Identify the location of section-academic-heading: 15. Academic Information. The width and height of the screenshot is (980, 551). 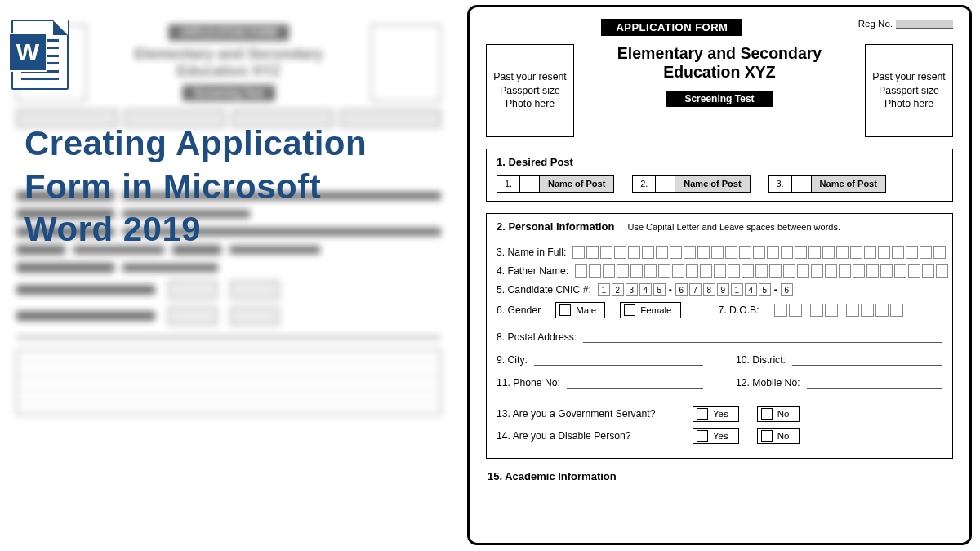
(719, 477).